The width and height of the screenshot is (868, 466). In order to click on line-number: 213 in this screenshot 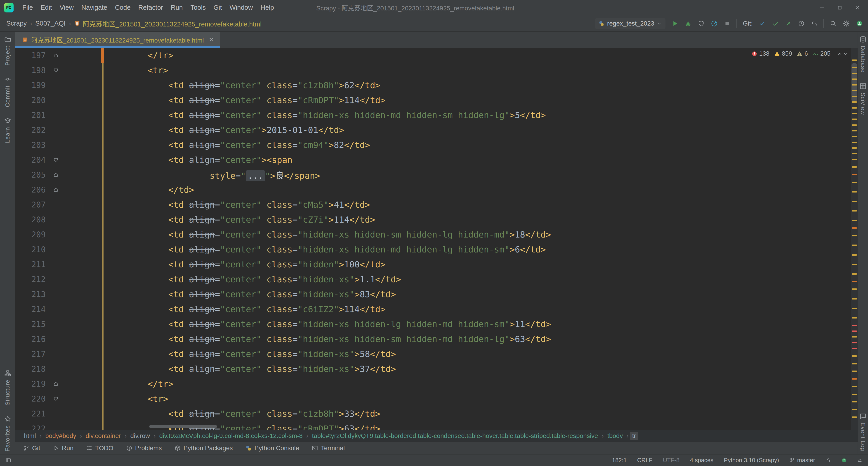, I will do `click(32, 294)`.